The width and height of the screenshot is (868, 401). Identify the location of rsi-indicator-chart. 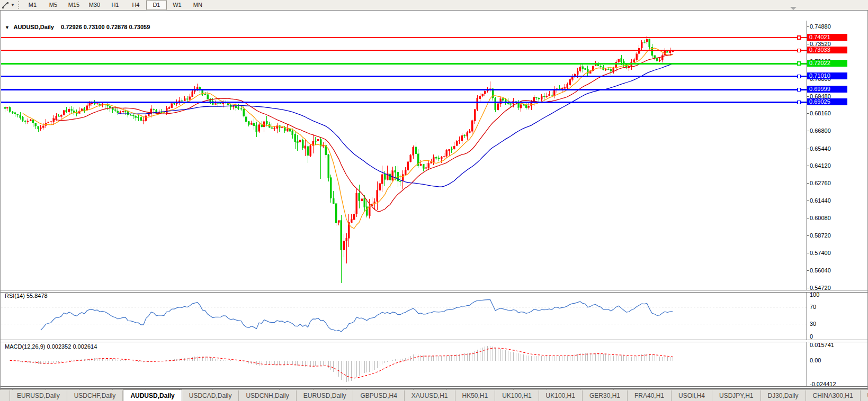
(404, 315).